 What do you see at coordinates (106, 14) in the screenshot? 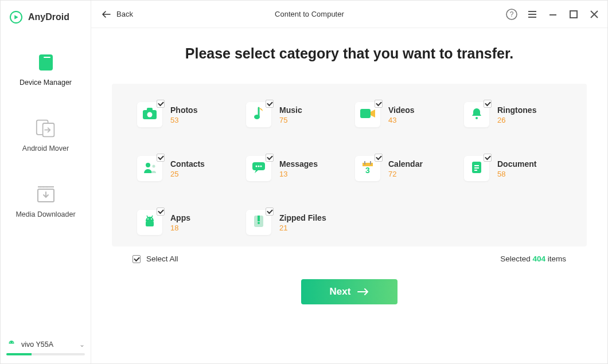
I see `back-arrow-icon` at bounding box center [106, 14].